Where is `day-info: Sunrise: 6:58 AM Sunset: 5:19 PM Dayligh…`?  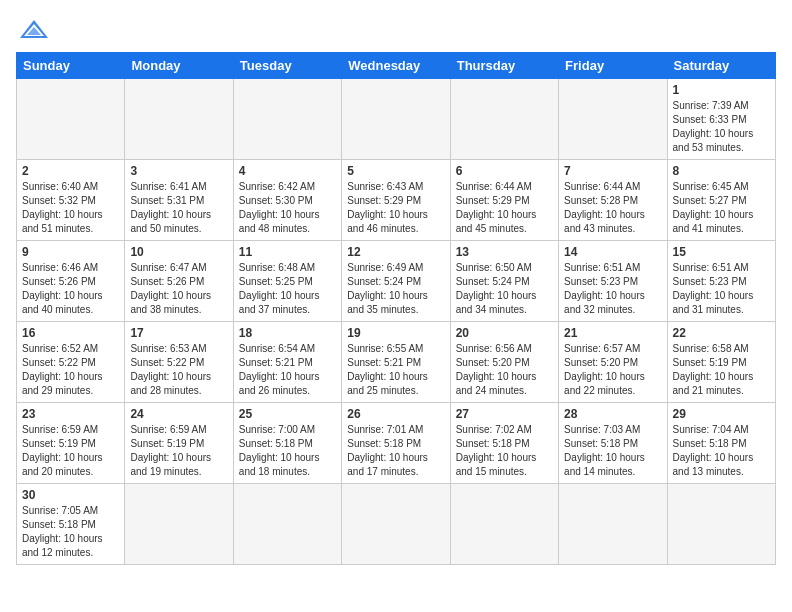
day-info: Sunrise: 6:58 AM Sunset: 5:19 PM Dayligh… is located at coordinates (722, 370).